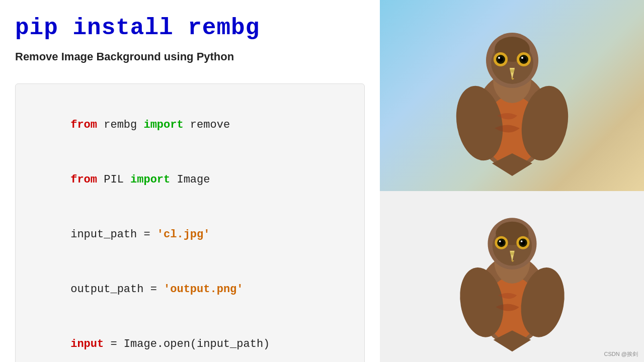 This screenshot has width=644, height=362. Describe the element at coordinates (150, 180) in the screenshot. I see `keyword-import-2: import` at that location.